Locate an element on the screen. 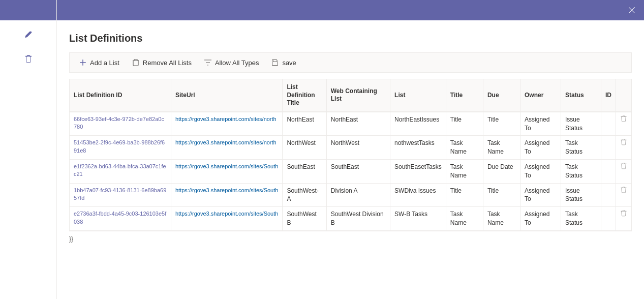  col-header-web-containing: Web Containing List is located at coordinates (358, 96).